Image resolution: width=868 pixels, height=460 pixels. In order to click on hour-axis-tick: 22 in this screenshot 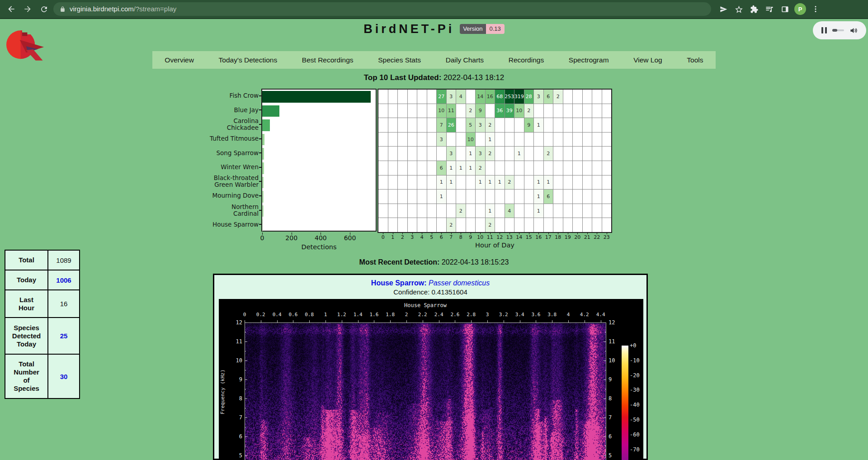, I will do `click(597, 237)`.